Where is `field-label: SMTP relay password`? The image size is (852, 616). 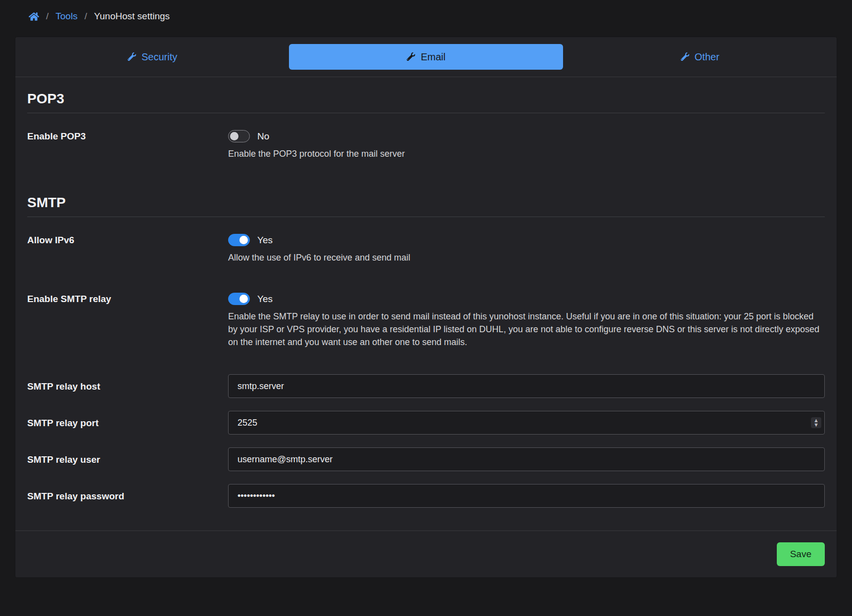 field-label: SMTP relay password is located at coordinates (128, 496).